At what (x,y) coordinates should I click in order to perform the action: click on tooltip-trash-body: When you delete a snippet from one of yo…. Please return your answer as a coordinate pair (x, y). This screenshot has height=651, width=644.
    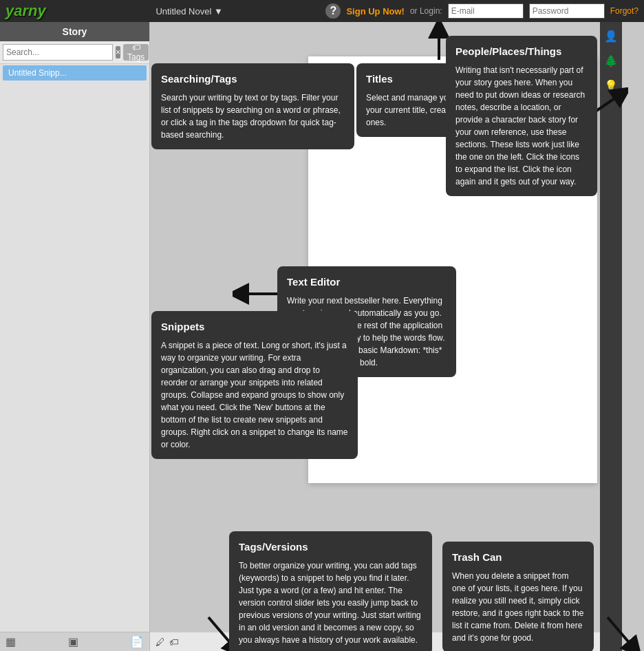
    Looking at the image, I should click on (518, 607).